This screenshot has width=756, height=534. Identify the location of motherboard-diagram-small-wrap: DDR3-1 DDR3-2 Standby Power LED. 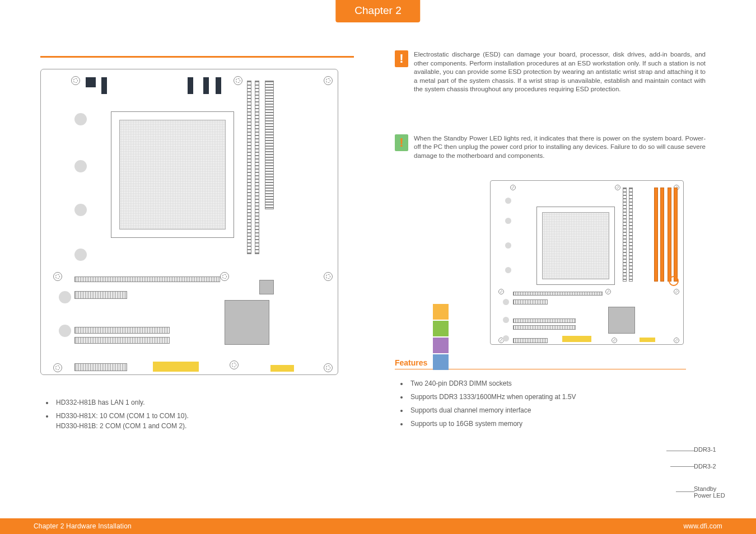
(561, 263).